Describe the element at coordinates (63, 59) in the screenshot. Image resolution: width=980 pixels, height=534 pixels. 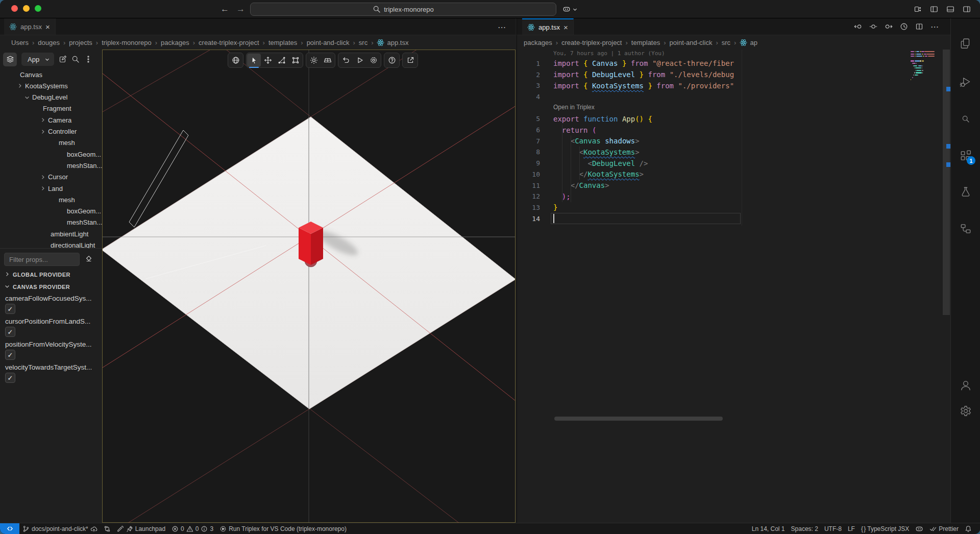
I see `edit-icon` at that location.